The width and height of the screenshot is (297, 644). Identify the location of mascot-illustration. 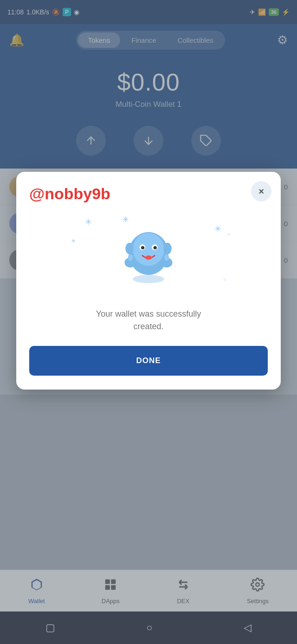
(148, 249).